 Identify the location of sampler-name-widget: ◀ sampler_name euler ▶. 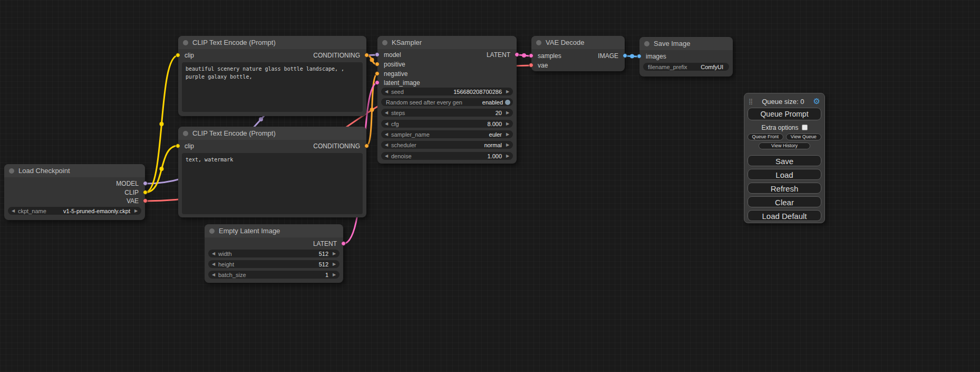
(447, 134).